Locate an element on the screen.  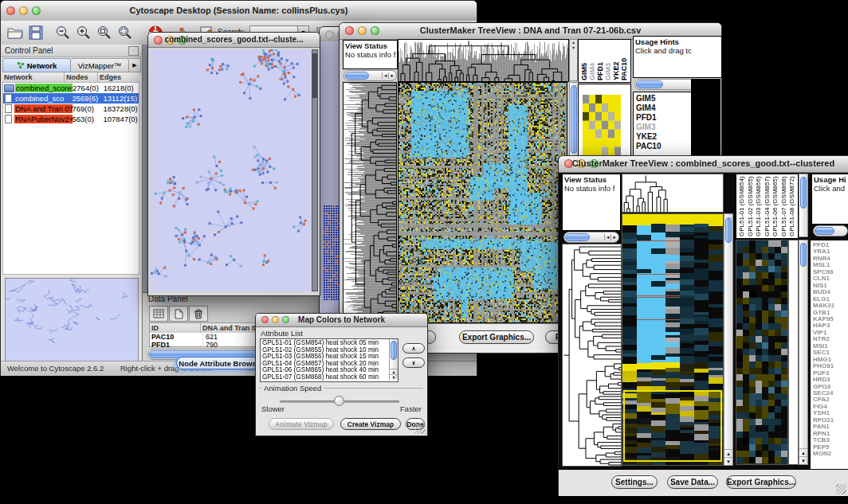
tv1-view-status: View Status No status info f is located at coordinates (370, 54).